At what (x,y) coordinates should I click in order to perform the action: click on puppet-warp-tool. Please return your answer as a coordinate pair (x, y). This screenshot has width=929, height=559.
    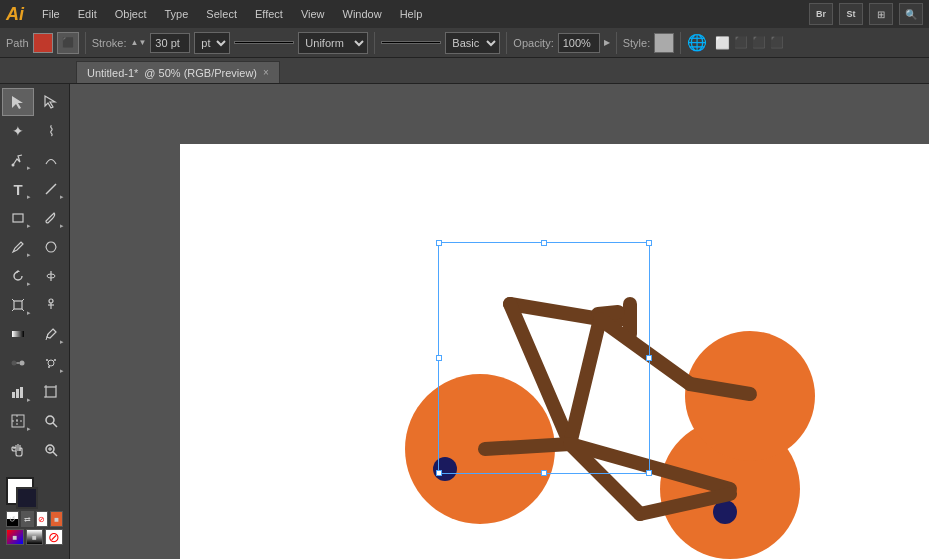
    Looking at the image, I should click on (51, 305).